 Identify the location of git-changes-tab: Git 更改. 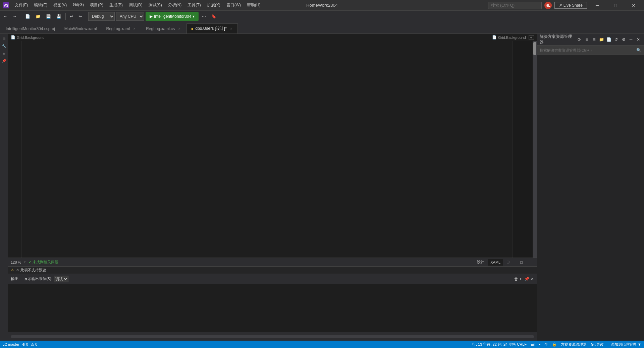
(597, 344).